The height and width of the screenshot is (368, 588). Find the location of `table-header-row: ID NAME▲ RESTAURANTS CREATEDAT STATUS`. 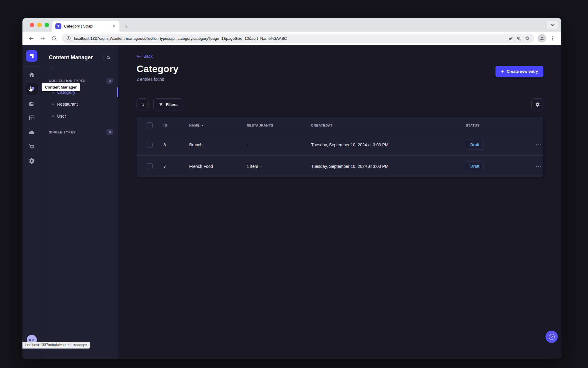

table-header-row: ID NAME▲ RESTAURANTS CREATEDAT STATUS is located at coordinates (340, 125).